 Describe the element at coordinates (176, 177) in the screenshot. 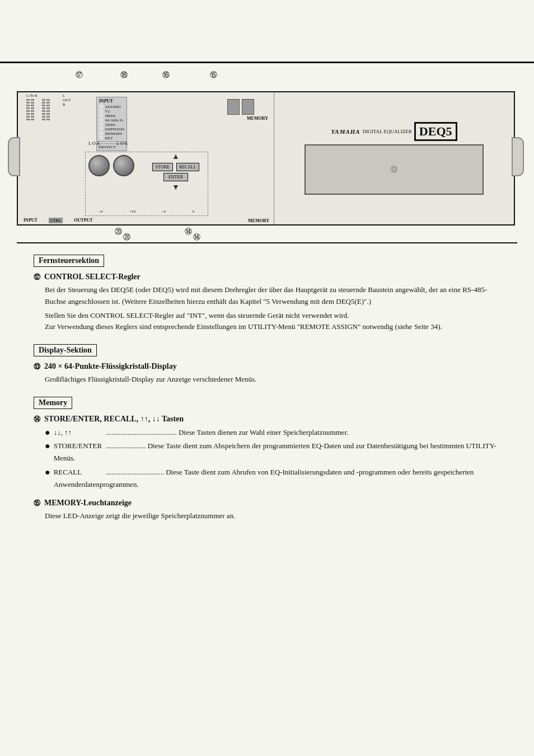

I see `enter-button: ENTER` at that location.